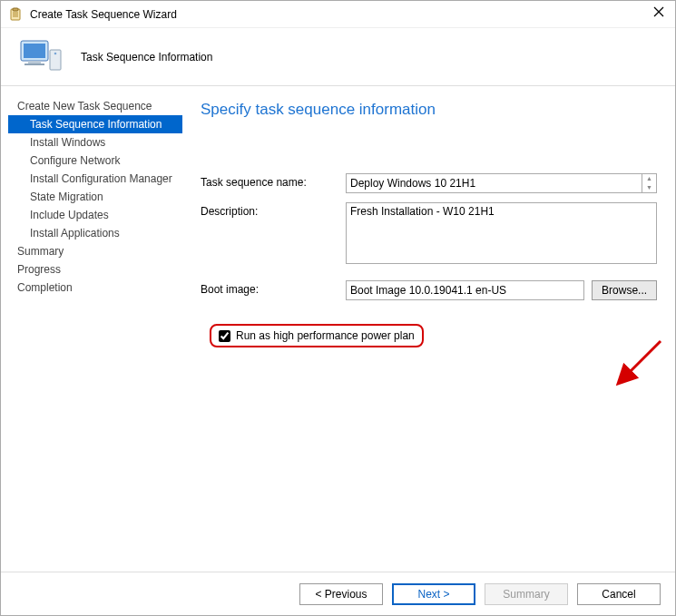 This screenshot has height=616, width=676. Describe the element at coordinates (619, 594) in the screenshot. I see `cancel-button: Cancel` at that location.